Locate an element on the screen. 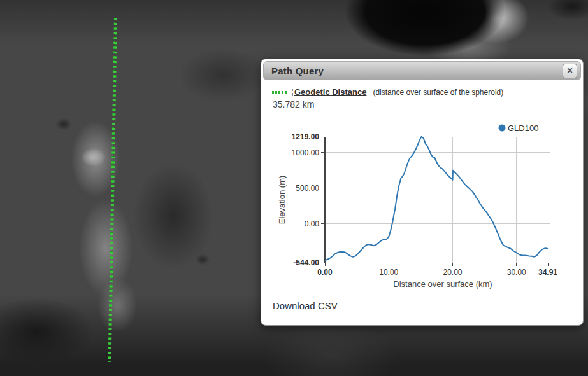 The height and width of the screenshot is (376, 588). y-tick-label: -544.00 is located at coordinates (306, 263).